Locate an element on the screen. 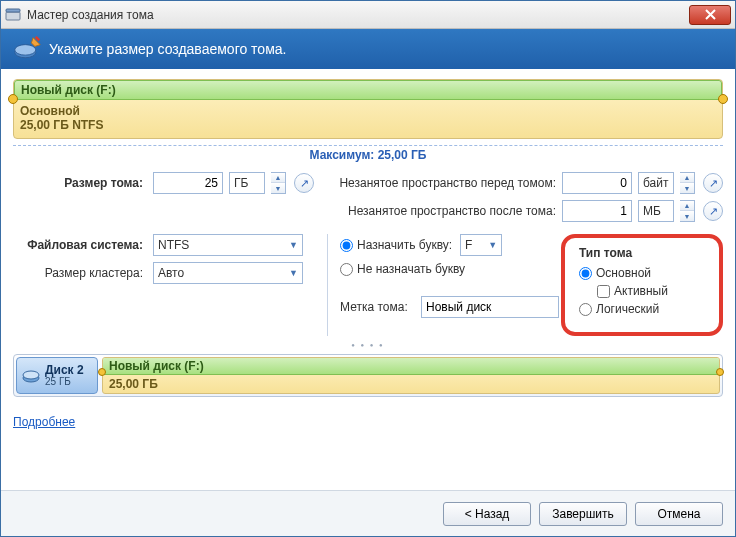 The image size is (736, 537). splitter: ● ● ● ● is located at coordinates (368, 345).